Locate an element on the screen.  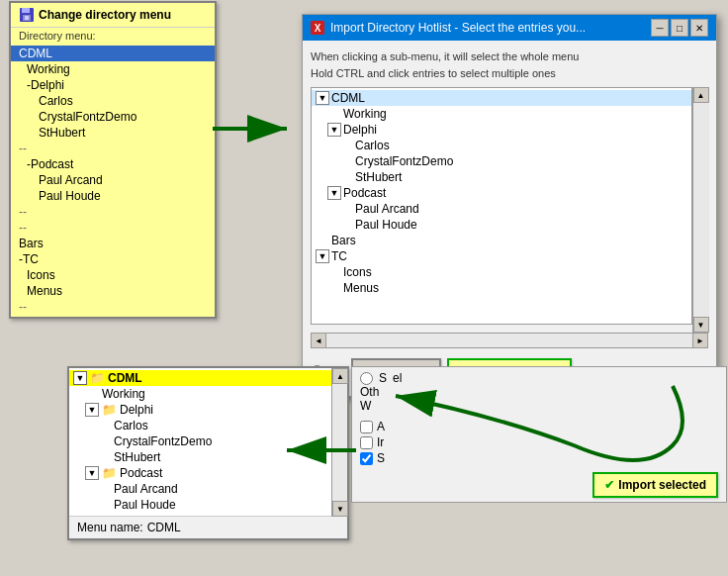
close-button: ✕ is located at coordinates (699, 28).